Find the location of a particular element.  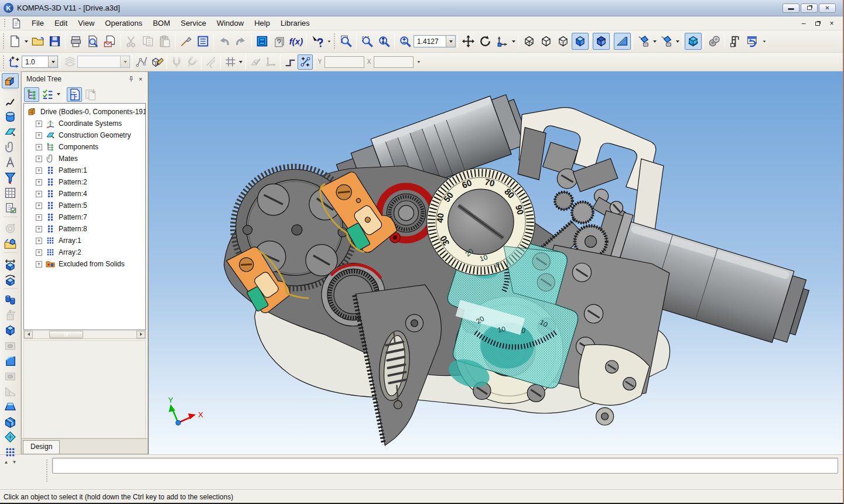

close-panel-icon: × is located at coordinates (141, 79).